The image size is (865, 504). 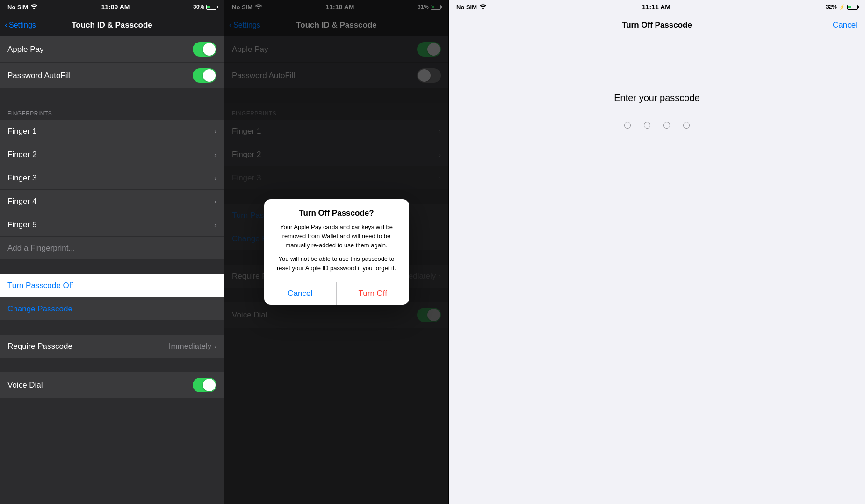 What do you see at coordinates (39, 76) in the screenshot?
I see `password-autofill-label-1: Password AutoFill` at bounding box center [39, 76].